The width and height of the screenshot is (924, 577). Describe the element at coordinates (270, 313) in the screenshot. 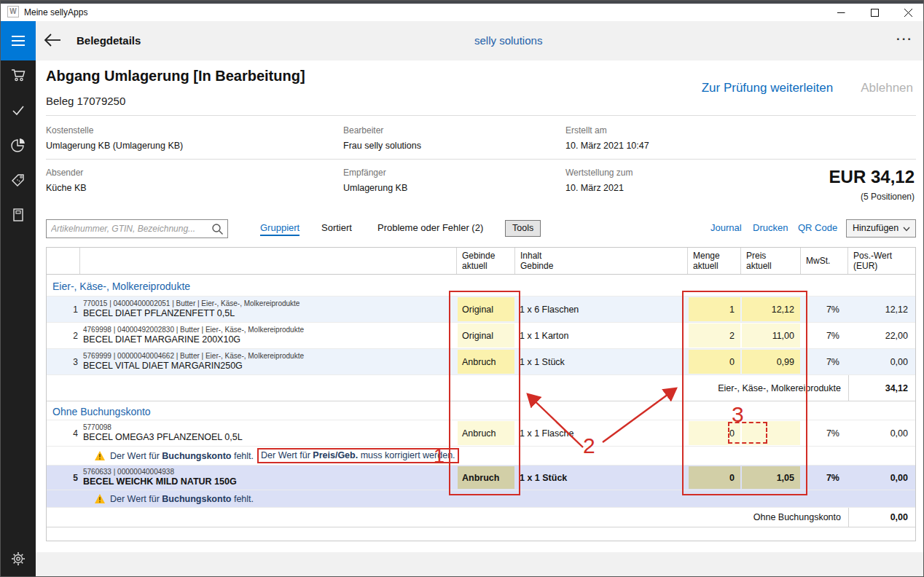

I see `article-name: BECEL DIAET PFLANZENFETT 0,5L` at that location.